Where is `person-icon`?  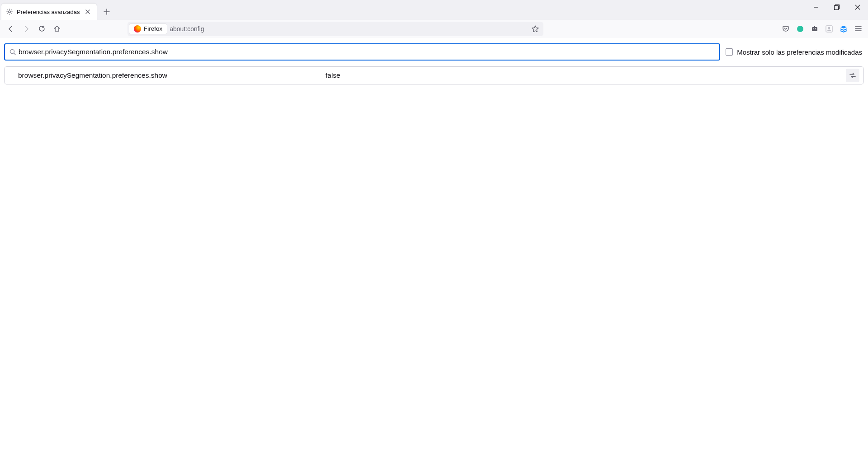 person-icon is located at coordinates (829, 29).